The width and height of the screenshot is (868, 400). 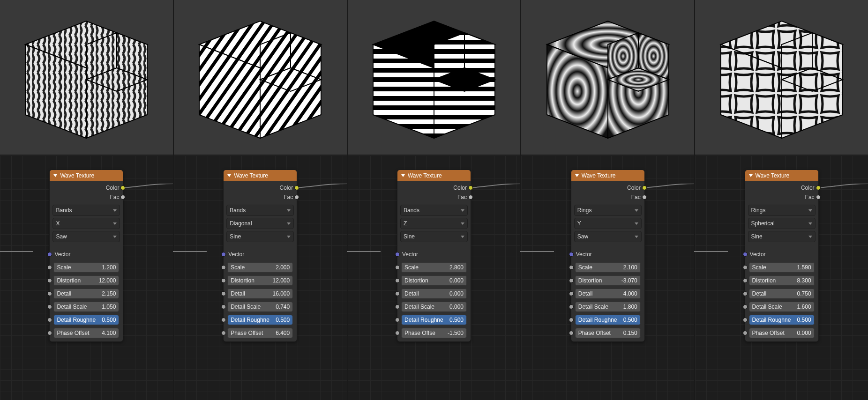 What do you see at coordinates (782, 223) in the screenshot?
I see `direction-select: Spherical` at bounding box center [782, 223].